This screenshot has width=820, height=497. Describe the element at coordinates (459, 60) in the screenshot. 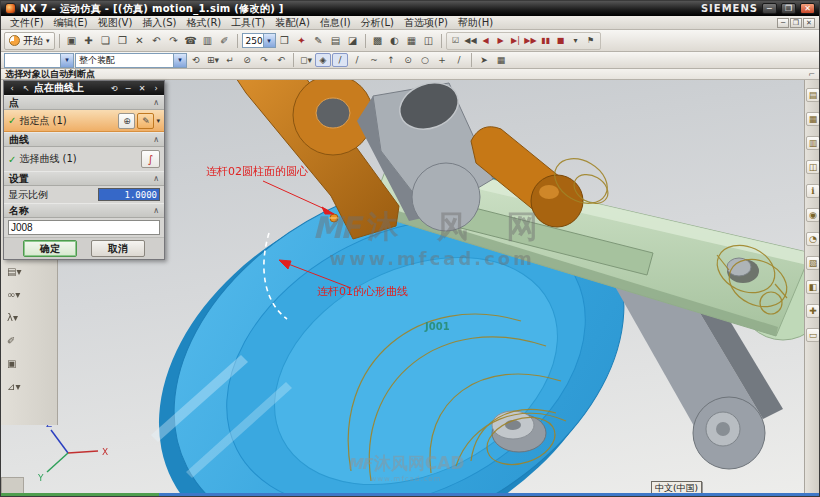

I see `intersection-snap-icon: /` at that location.